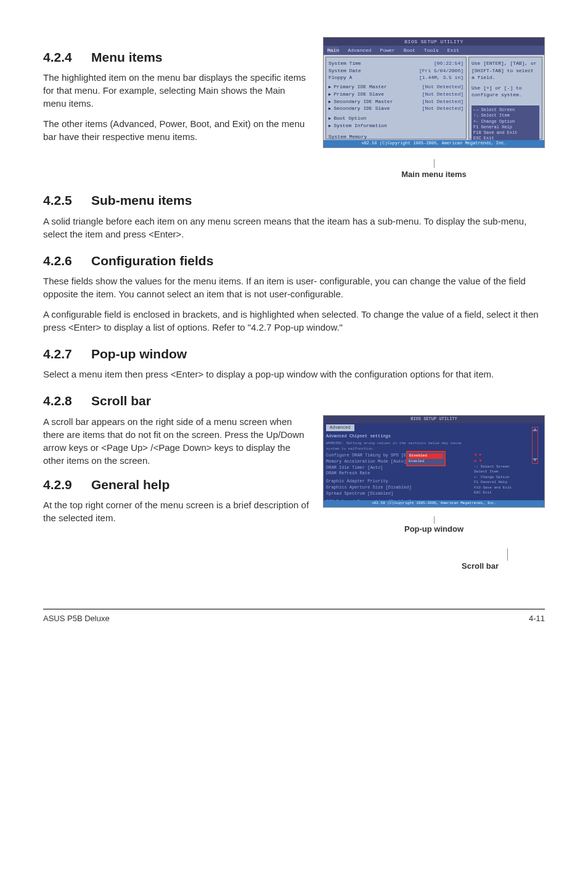  What do you see at coordinates (535, 445) in the screenshot?
I see `scrollbar-indicator` at bounding box center [535, 445].